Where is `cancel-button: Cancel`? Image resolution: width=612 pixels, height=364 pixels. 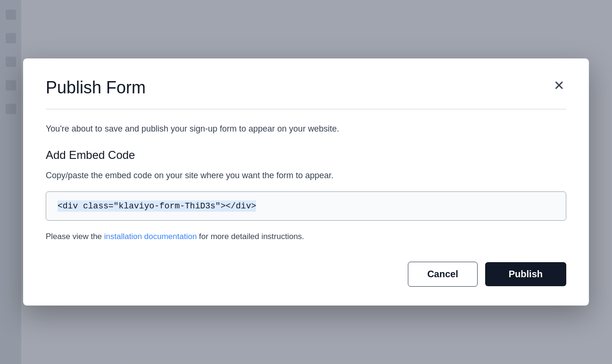
cancel-button: Cancel is located at coordinates (443, 274).